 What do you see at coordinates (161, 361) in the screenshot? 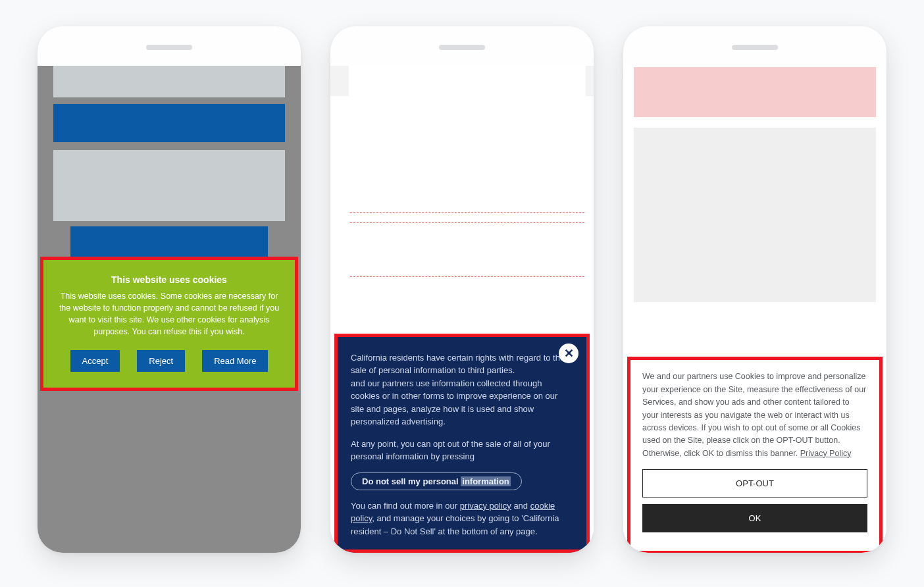
I see `reject-button: Reject` at bounding box center [161, 361].